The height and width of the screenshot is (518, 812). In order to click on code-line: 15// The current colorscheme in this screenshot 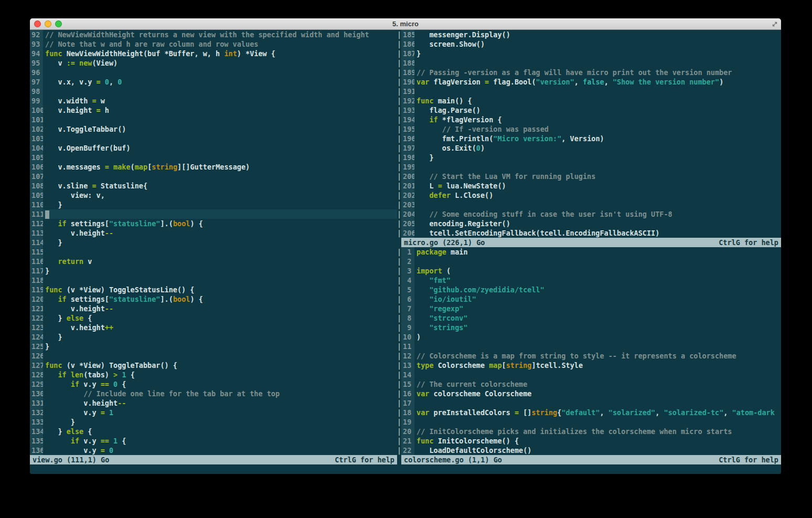, I will do `click(591, 384)`.